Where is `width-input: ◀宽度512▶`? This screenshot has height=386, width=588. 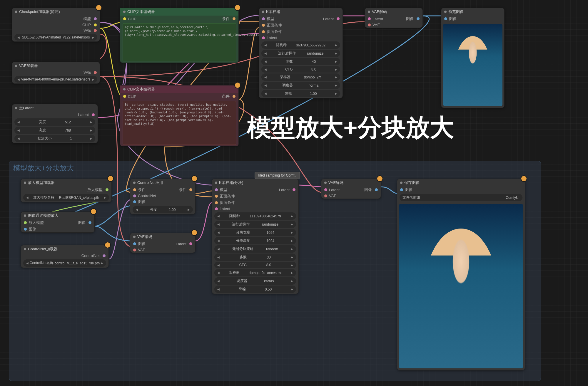 width-input: ◀宽度512▶ is located at coordinates (55, 122).